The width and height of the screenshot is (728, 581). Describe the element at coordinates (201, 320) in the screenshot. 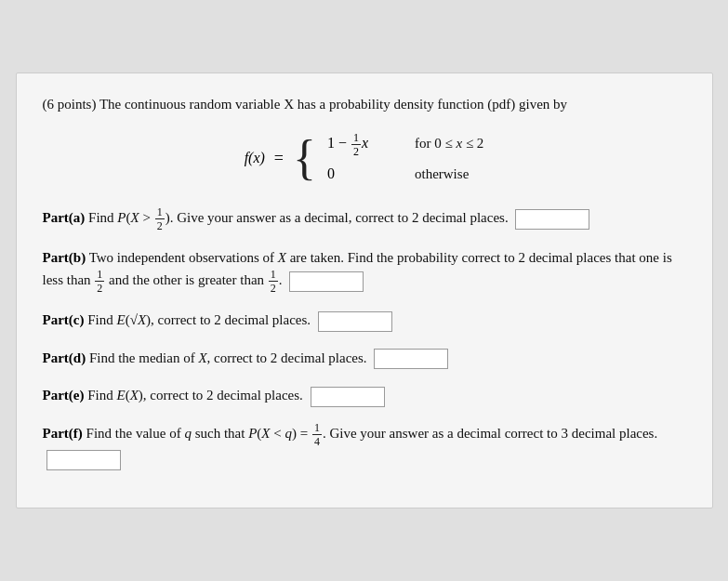

I see `part-c-text: Find E(√X), correct to 2 decimal places.` at that location.